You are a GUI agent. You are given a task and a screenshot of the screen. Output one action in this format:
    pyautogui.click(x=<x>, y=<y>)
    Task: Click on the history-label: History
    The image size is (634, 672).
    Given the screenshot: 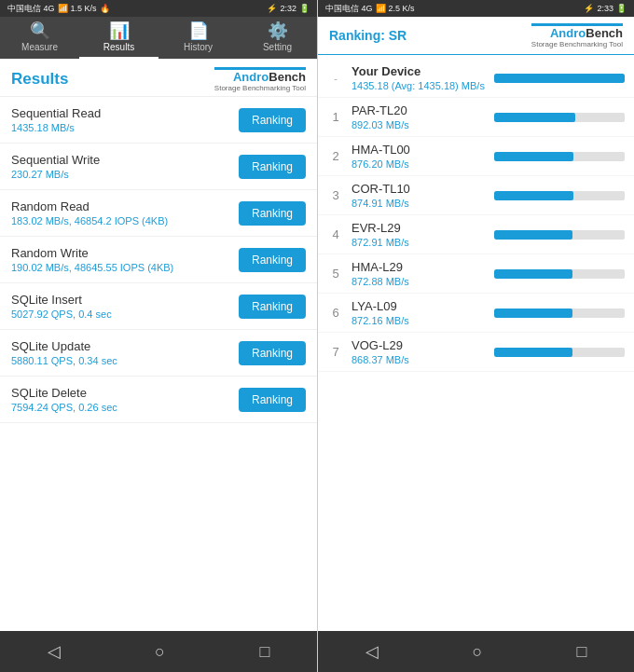 What is the action you would take?
    pyautogui.click(x=198, y=47)
    